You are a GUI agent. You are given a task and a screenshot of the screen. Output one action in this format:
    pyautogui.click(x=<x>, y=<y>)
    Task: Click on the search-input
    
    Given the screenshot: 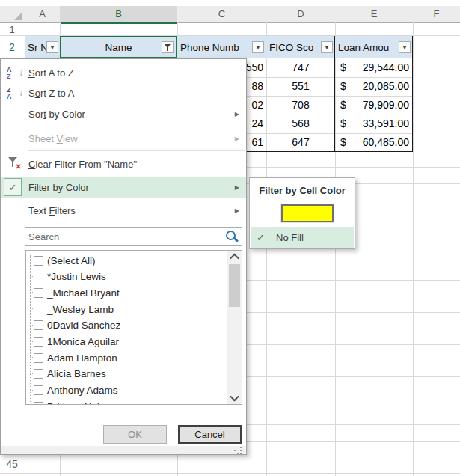 What is the action you would take?
    pyautogui.click(x=126, y=237)
    